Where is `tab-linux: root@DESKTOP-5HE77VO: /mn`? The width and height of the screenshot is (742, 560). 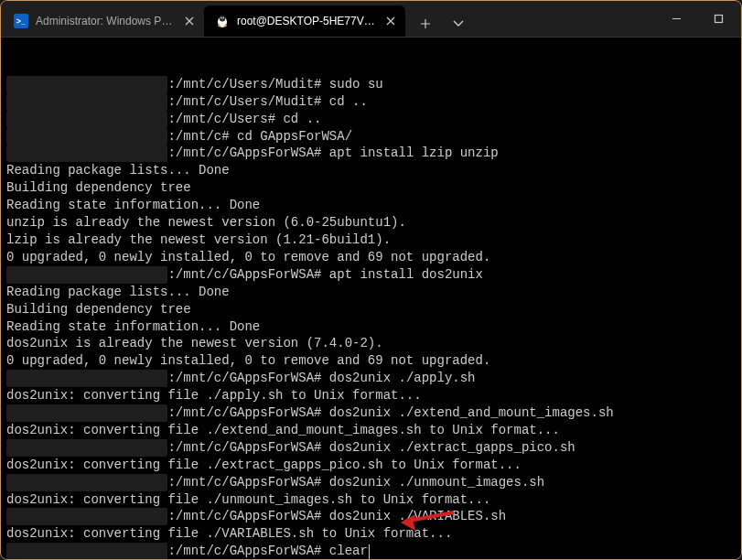
tab-linux: root@DESKTOP-5HE77VO: /mn is located at coordinates (305, 21).